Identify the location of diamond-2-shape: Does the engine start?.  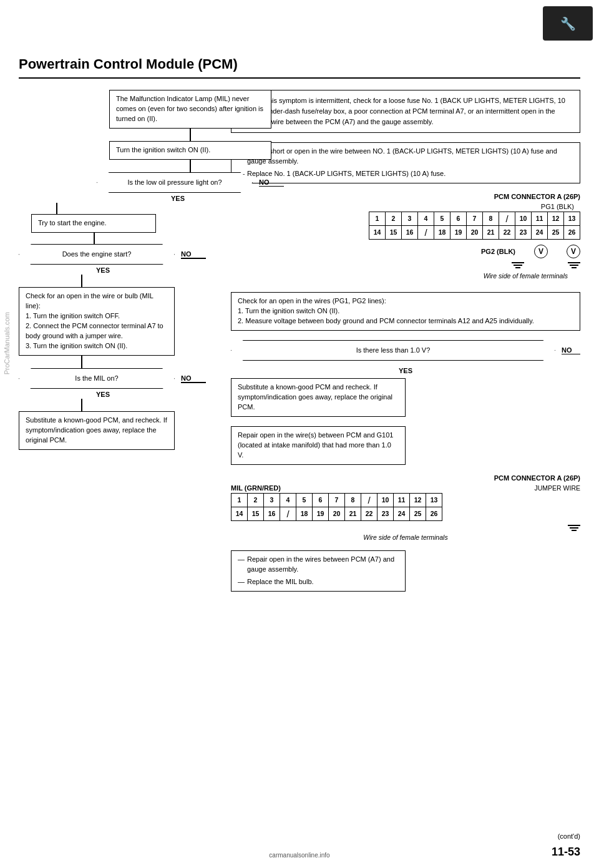
(97, 255).